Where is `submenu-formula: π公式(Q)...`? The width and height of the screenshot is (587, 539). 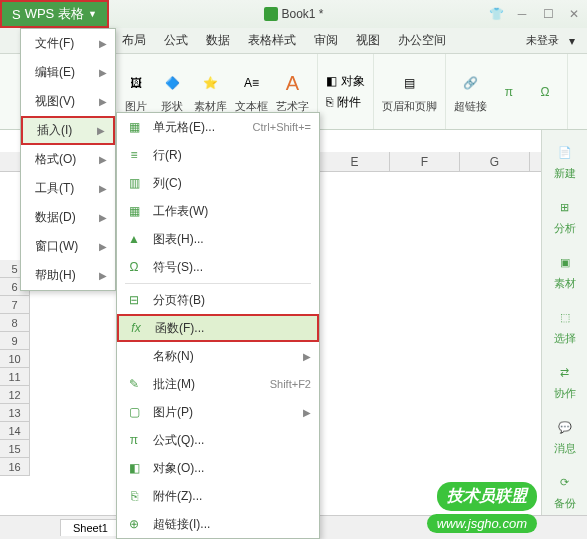 submenu-formula: π公式(Q)... is located at coordinates (218, 440).